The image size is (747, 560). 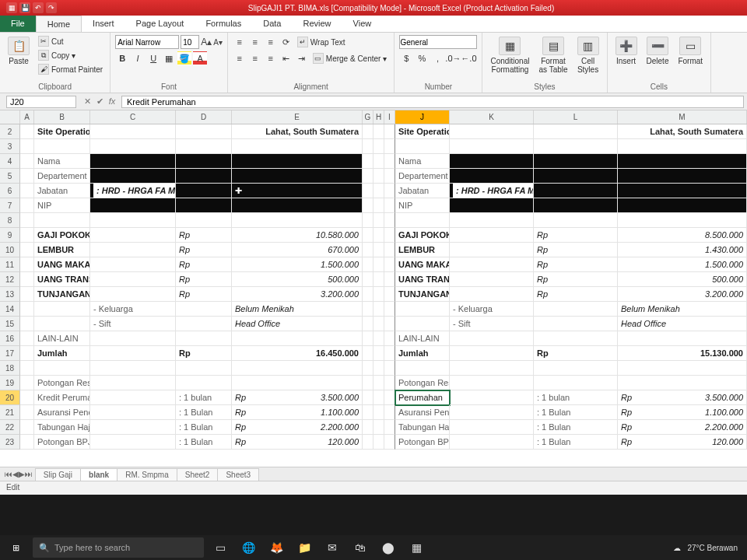 What do you see at coordinates (297, 117) in the screenshot?
I see `col-e: E` at bounding box center [297, 117].